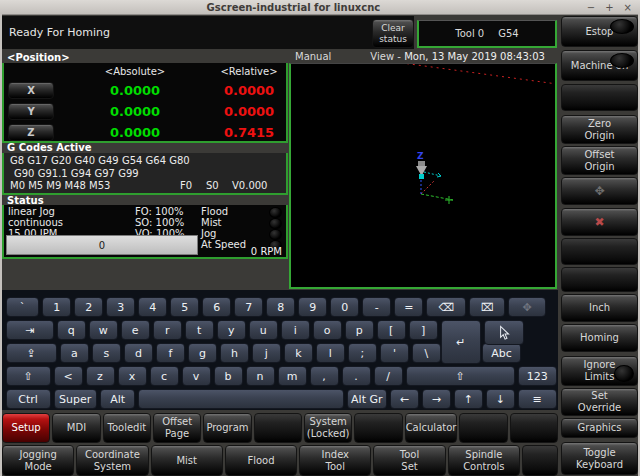  I want to click on blank-c-button, so click(483, 428).